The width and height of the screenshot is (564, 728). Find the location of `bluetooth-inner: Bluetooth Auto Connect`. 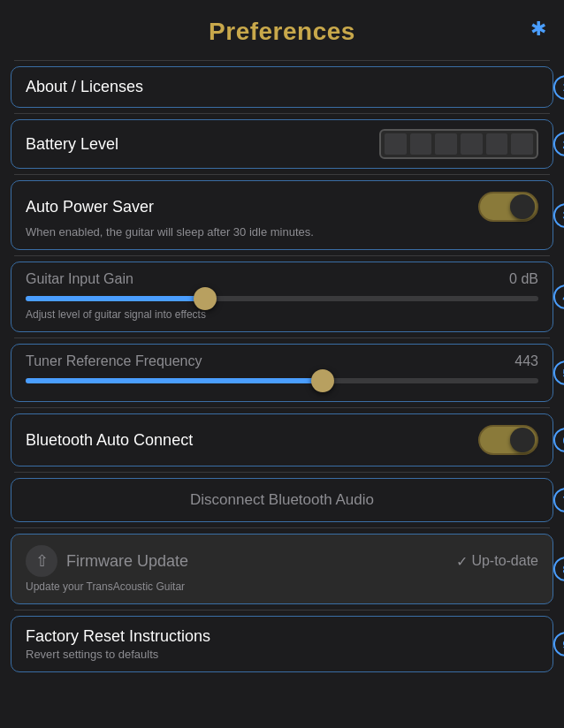

bluetooth-inner: Bluetooth Auto Connect is located at coordinates (282, 440).